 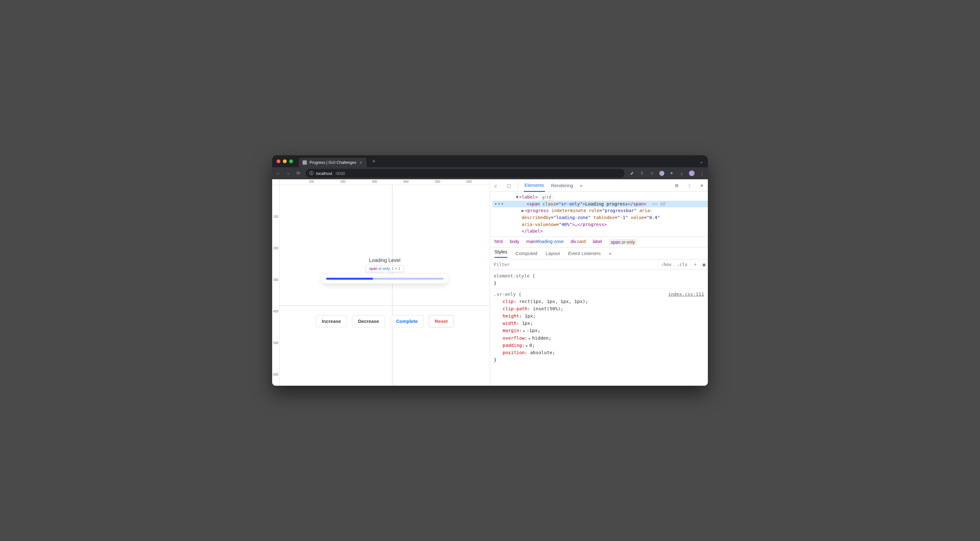 What do you see at coordinates (383, 269) in the screenshot?
I see `tooltip-class: .sr-only` at bounding box center [383, 269].